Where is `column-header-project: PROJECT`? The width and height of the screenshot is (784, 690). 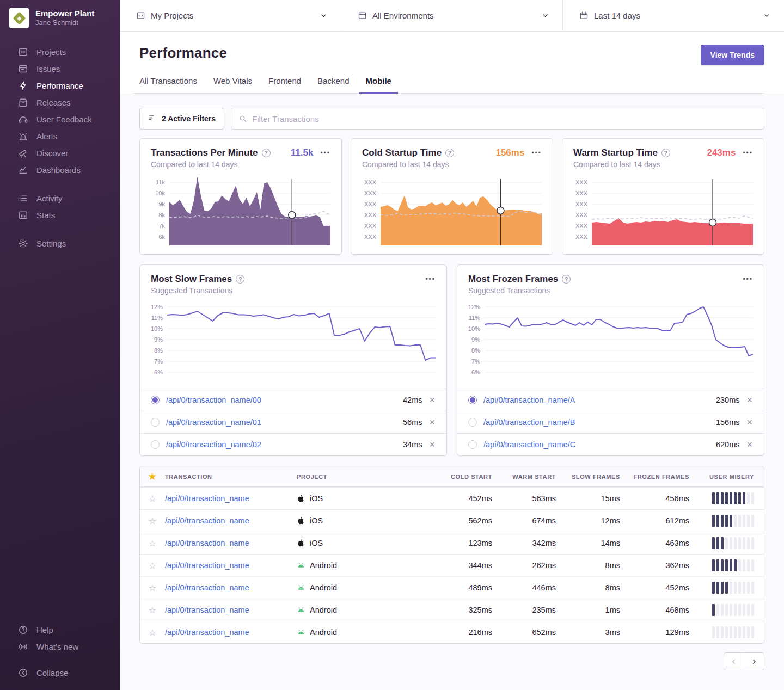 column-header-project: PROJECT is located at coordinates (366, 477).